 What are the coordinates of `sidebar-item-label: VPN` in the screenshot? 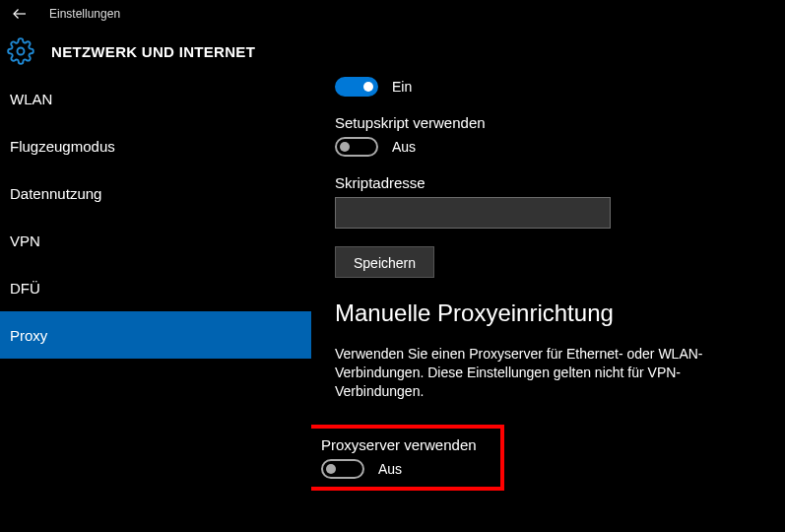 It's located at (26, 240).